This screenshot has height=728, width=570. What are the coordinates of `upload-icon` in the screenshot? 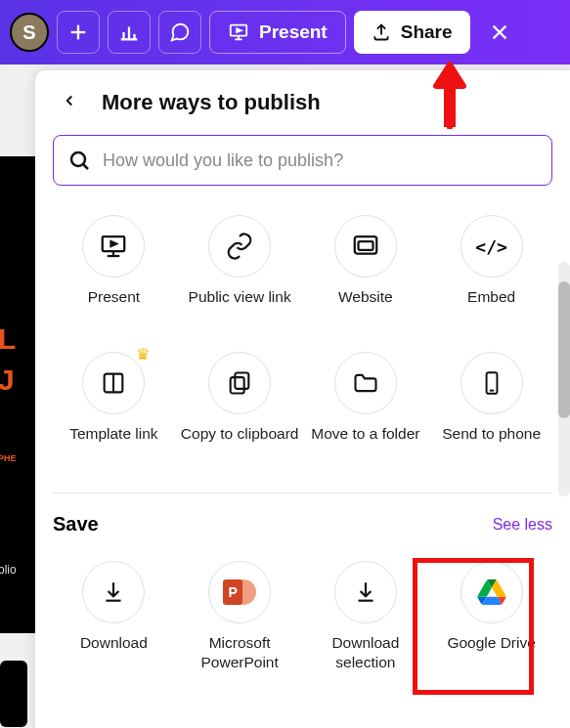 It's located at (381, 32).